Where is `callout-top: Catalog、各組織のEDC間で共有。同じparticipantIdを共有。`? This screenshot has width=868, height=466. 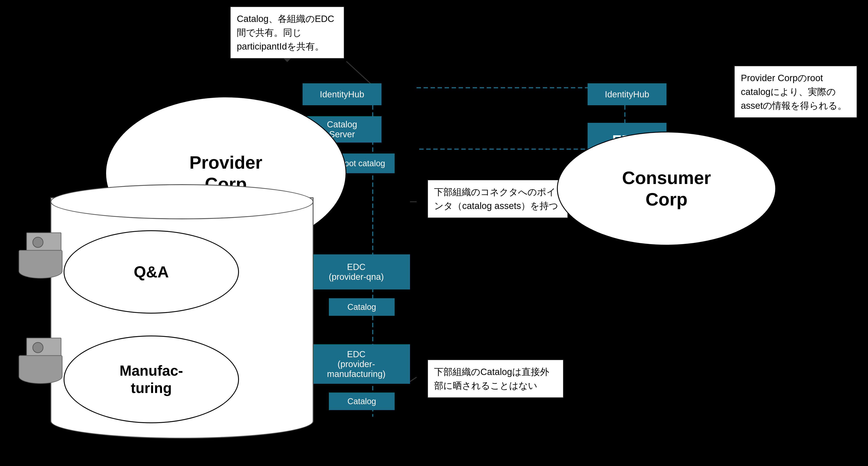
callout-top: Catalog、各組織のEDC間で共有。同じparticipantIdを共有。 is located at coordinates (287, 33).